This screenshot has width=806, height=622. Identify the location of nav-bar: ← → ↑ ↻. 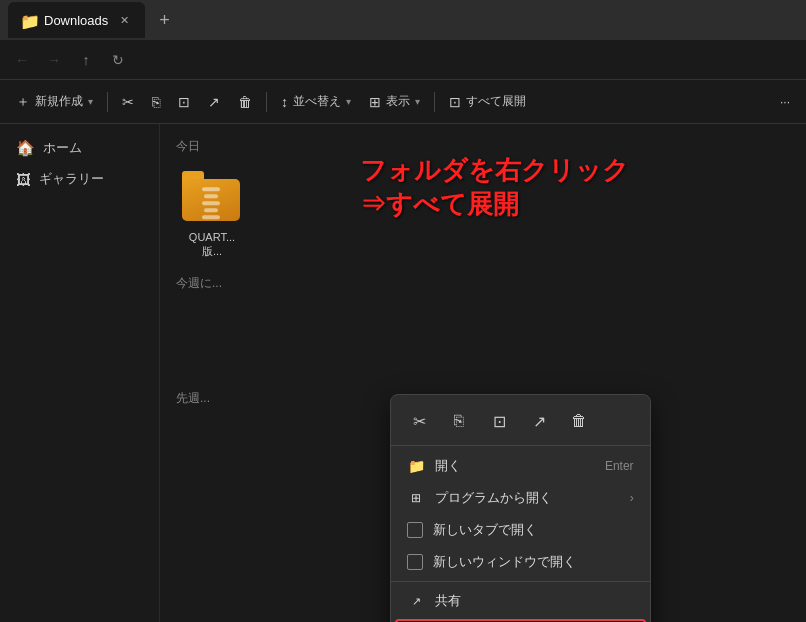
(403, 60).